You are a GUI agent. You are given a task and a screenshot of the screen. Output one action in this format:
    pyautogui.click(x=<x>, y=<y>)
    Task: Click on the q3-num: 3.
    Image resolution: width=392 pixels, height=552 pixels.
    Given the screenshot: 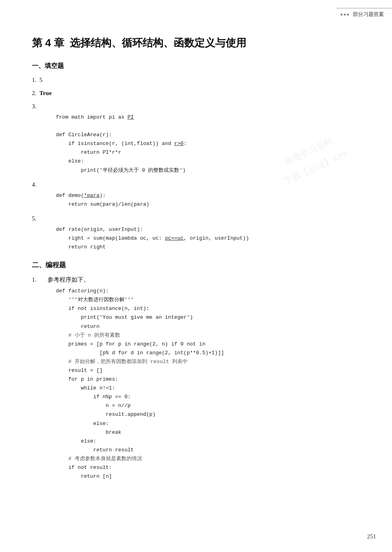 What is the action you would take?
    pyautogui.click(x=196, y=106)
    